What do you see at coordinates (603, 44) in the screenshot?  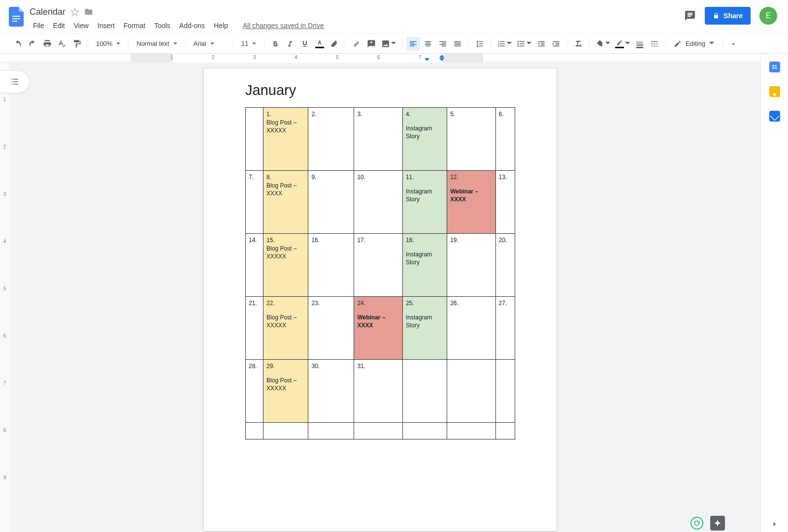 I see `cell-fill-color-button` at bounding box center [603, 44].